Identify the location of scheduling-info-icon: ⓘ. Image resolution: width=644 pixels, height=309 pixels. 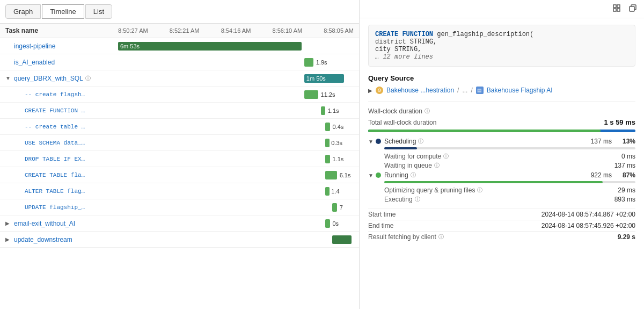
(421, 141).